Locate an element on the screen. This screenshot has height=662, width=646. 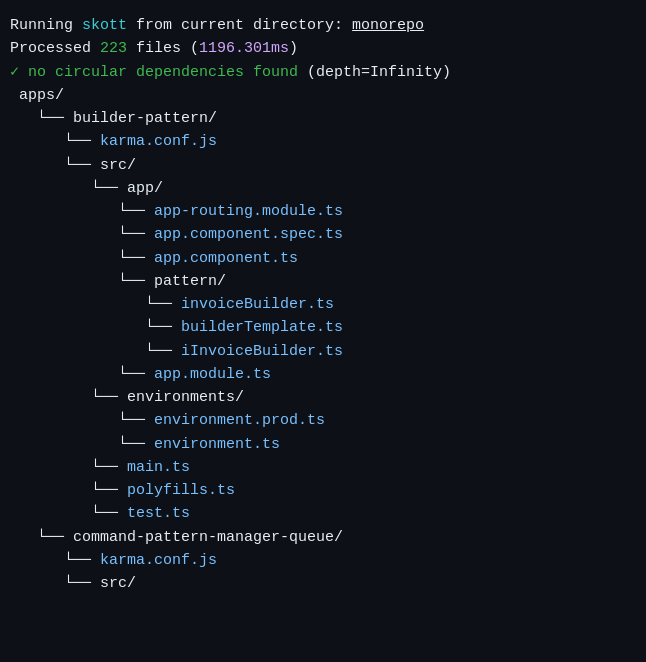
terminal-line-app-component-spec: └── app.component.spec.ts is located at coordinates (323, 234).